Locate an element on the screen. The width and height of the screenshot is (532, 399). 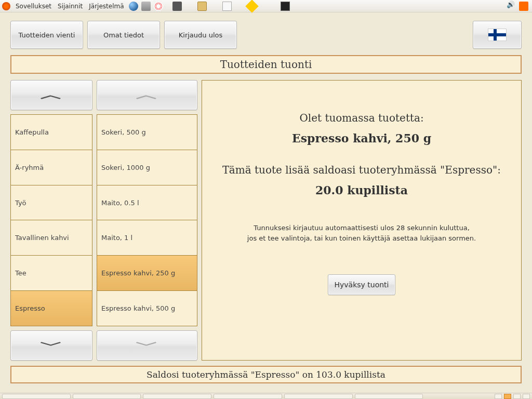
category-item: Kaffepulla is located at coordinates (51, 132).